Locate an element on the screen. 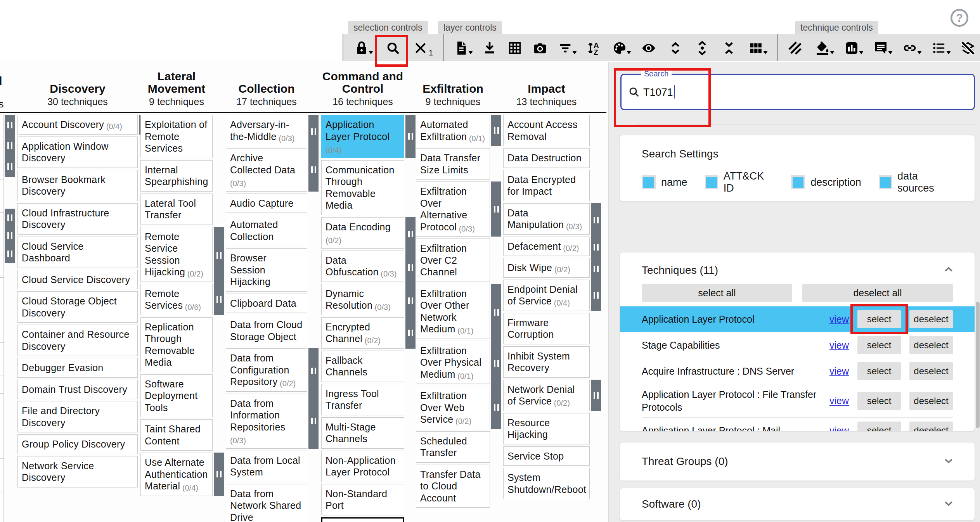 The width and height of the screenshot is (980, 522). link-icon is located at coordinates (910, 48).